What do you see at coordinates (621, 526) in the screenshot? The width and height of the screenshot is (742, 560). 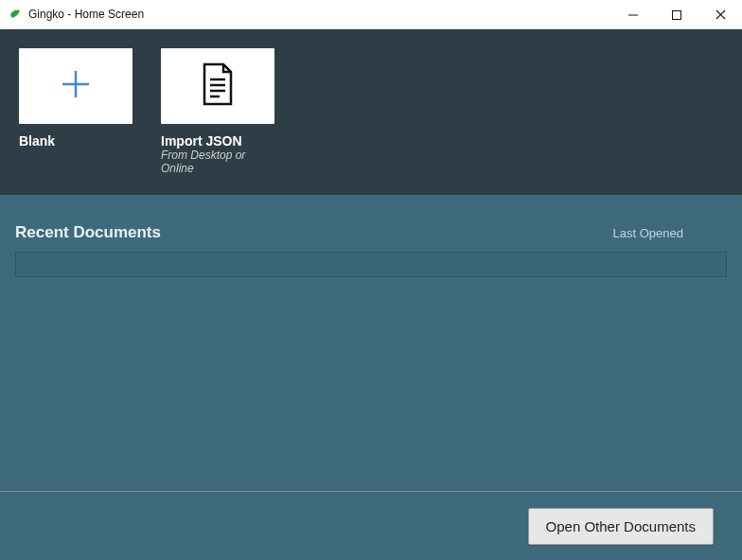 I see `open-other-documents-button: Open Other Documents` at bounding box center [621, 526].